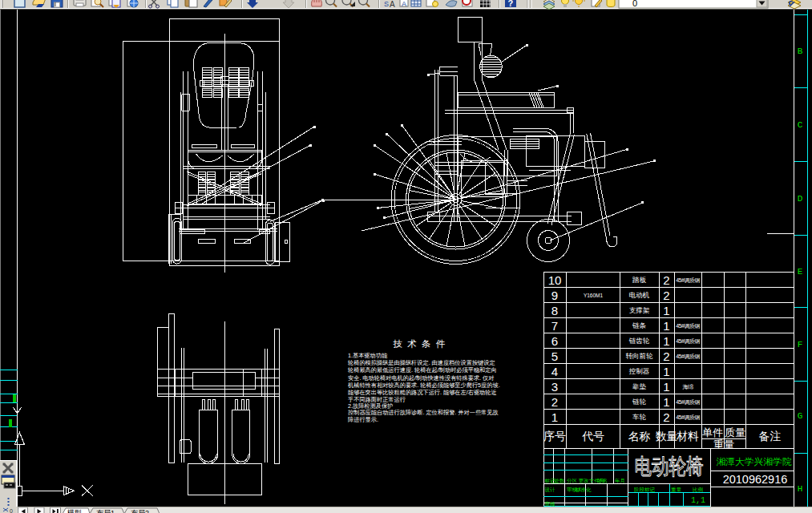  I want to click on svg-text: 单件, so click(713, 433).